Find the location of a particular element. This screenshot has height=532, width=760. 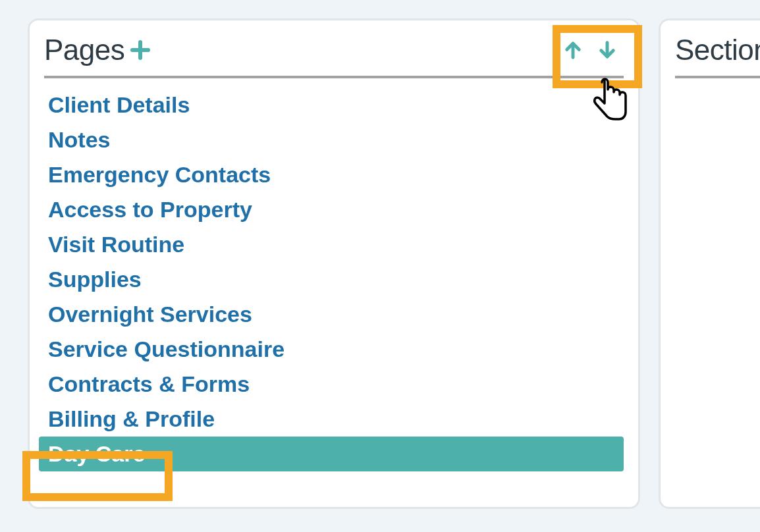

page-item: Overnight Services is located at coordinates (334, 315).